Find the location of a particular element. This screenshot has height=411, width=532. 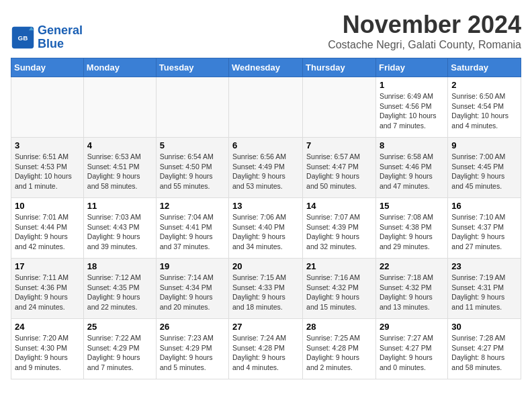

day-number: 4 is located at coordinates (120, 145).